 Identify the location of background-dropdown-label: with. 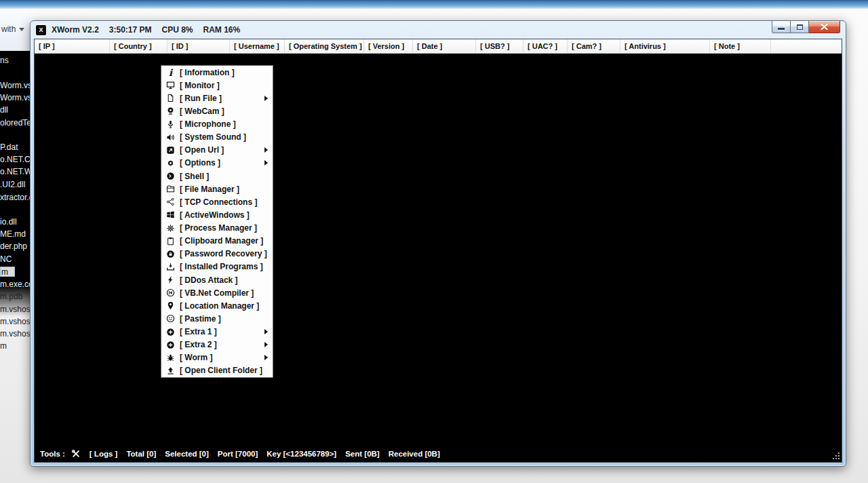
(8, 29).